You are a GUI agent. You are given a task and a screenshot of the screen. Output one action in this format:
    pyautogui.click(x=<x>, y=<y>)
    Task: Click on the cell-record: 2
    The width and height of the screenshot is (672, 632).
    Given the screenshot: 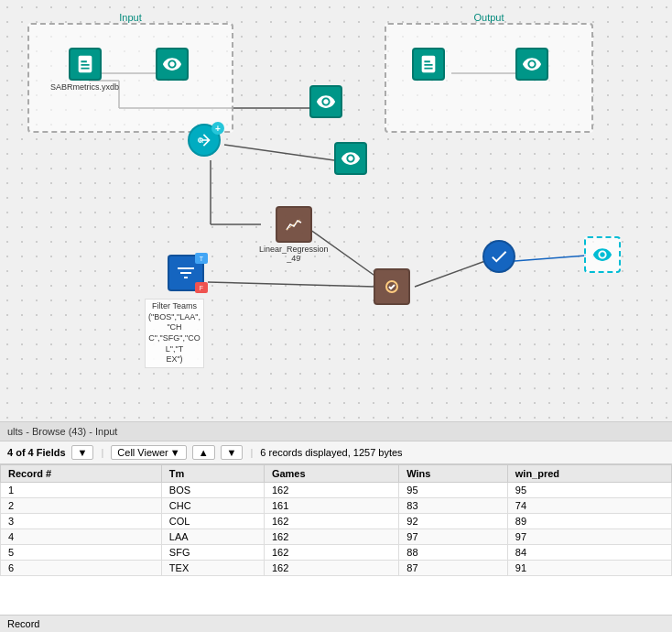 What is the action you would take?
    pyautogui.click(x=81, y=506)
    